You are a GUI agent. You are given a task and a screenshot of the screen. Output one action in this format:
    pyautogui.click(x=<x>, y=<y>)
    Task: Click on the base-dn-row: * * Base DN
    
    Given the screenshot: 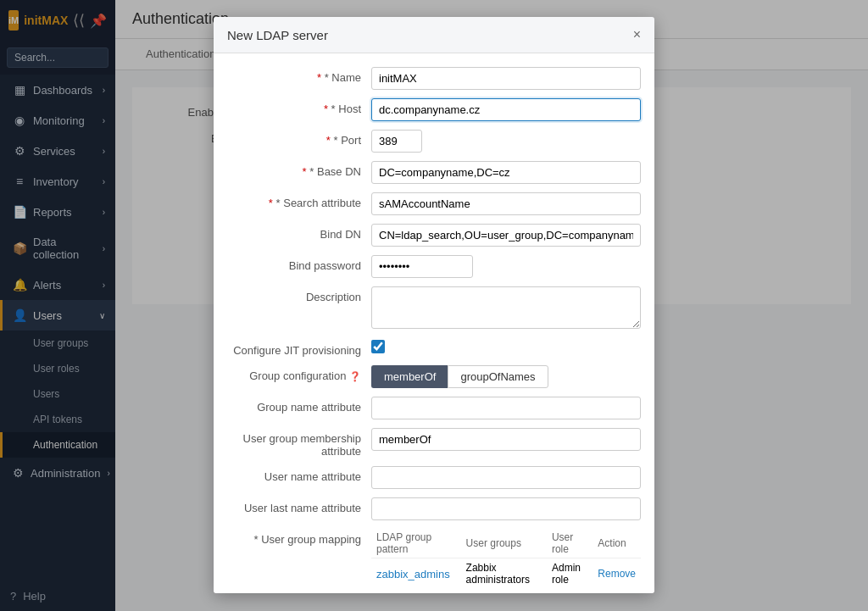 What is the action you would take?
    pyautogui.click(x=434, y=173)
    